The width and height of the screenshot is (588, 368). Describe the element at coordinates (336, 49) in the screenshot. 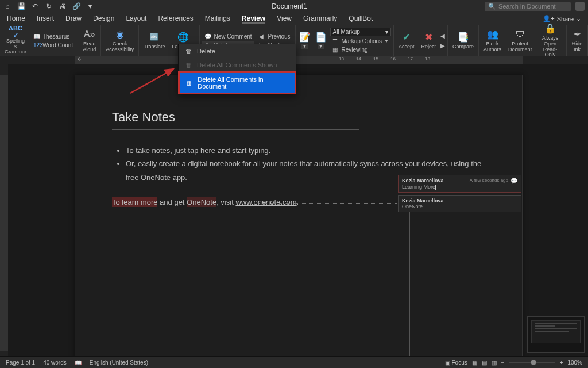

I see `reviewing-icon: ▦` at that location.